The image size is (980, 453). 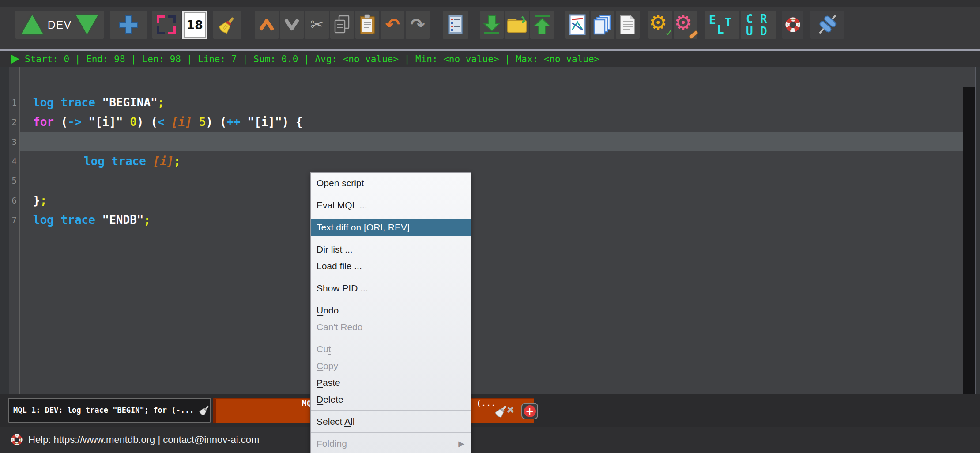 I want to click on help-button, so click(x=793, y=25).